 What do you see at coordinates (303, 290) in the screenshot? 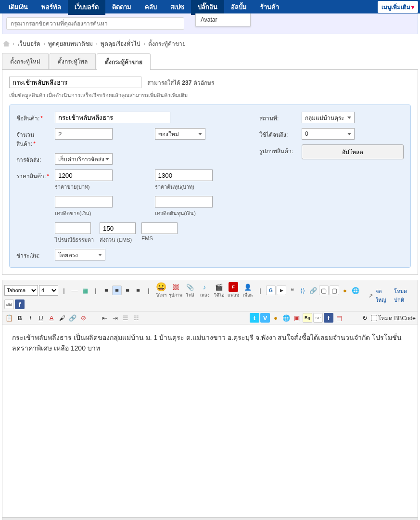
I see `code-icon: ⟨⟩` at bounding box center [303, 290].